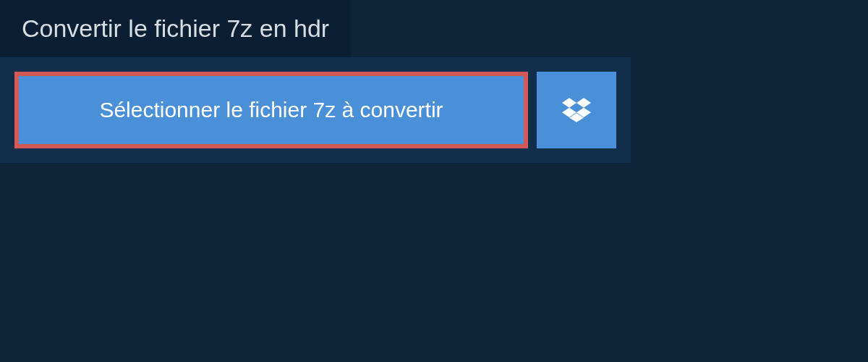 Image resolution: width=868 pixels, height=362 pixels. Describe the element at coordinates (576, 110) in the screenshot. I see `dropbox-icon` at that location.